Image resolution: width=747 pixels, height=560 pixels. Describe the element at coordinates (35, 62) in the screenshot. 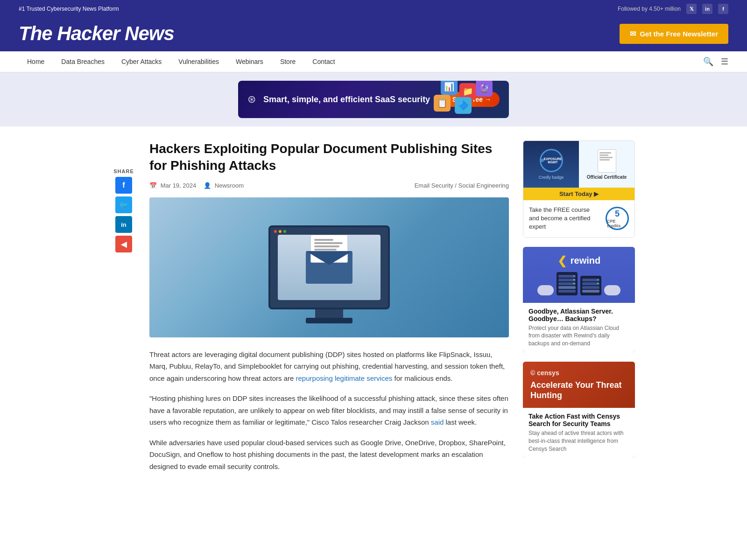

I see `nav-home: Home` at that location.